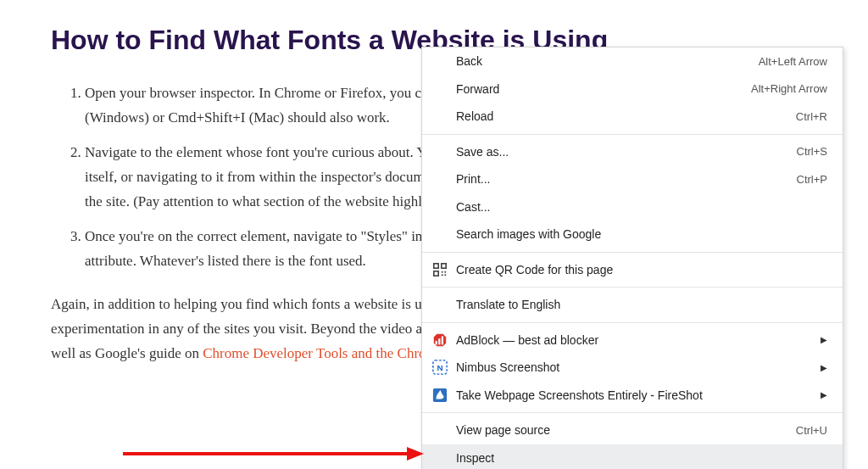 The image size is (868, 469). I want to click on menu-item-label: Reload, so click(626, 116).